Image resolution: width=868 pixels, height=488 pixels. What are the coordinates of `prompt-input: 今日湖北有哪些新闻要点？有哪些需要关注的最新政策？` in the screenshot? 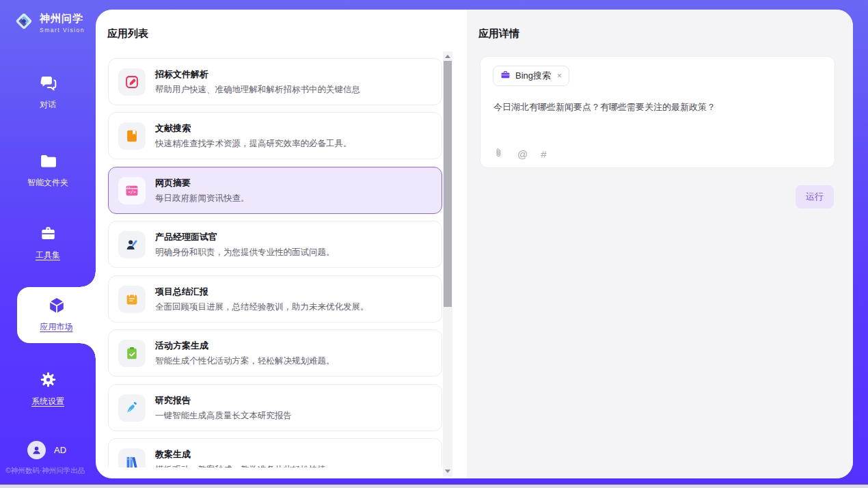 It's located at (657, 107).